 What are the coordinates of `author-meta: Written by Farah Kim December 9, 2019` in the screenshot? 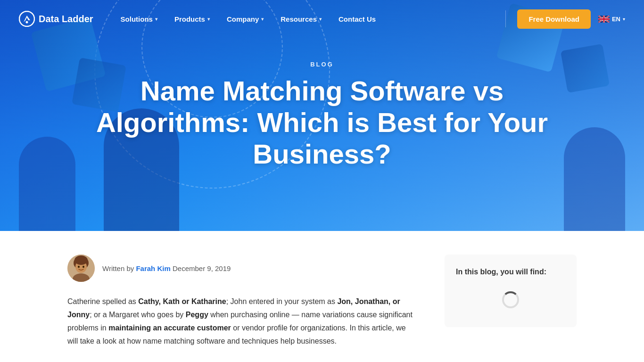 It's located at (166, 269).